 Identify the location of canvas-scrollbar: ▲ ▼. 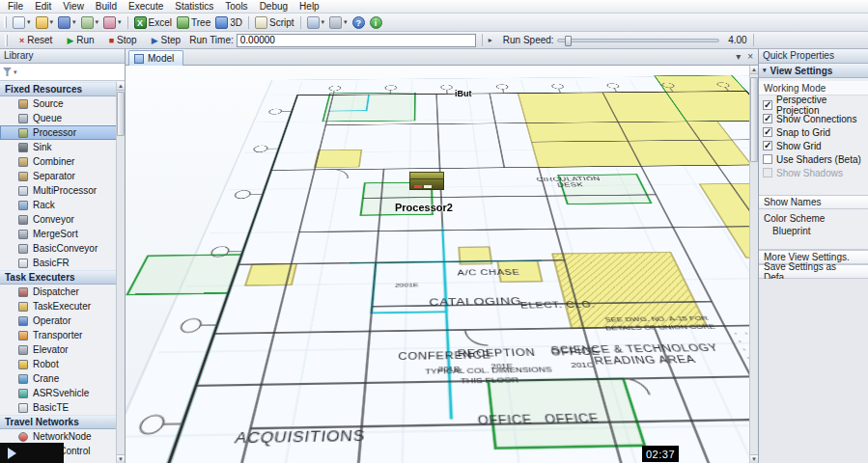
(753, 264).